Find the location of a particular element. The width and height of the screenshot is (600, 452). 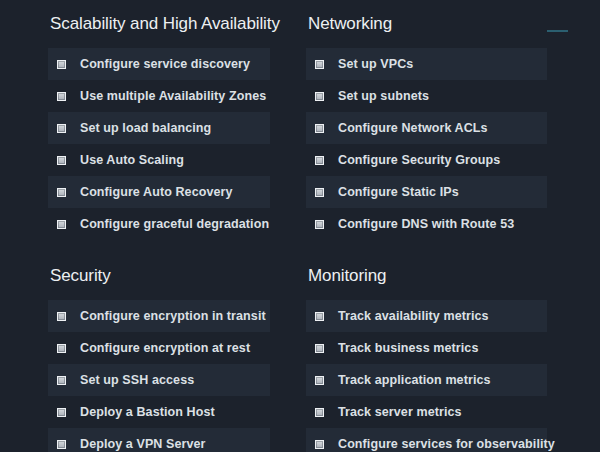

checklist-item: Use multiple Availability Zones is located at coordinates (159, 96).